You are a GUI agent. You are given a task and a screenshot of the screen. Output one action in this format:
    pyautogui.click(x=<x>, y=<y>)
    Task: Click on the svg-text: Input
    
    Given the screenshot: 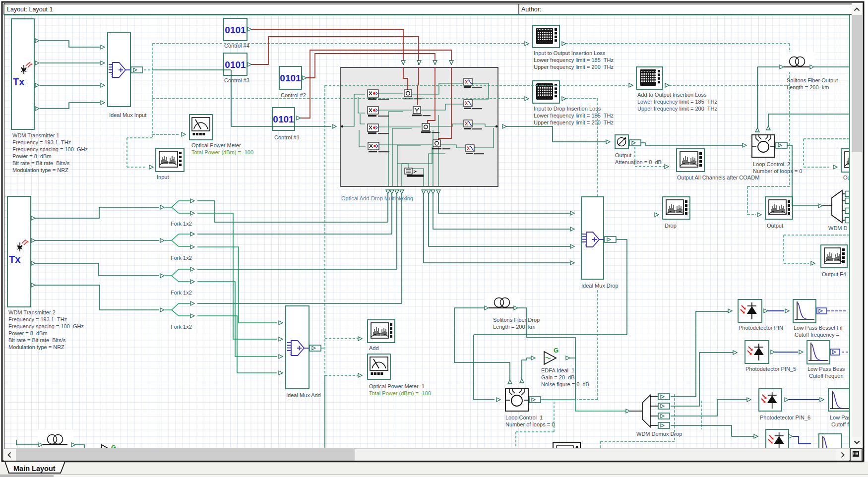 What is the action you would take?
    pyautogui.click(x=163, y=177)
    